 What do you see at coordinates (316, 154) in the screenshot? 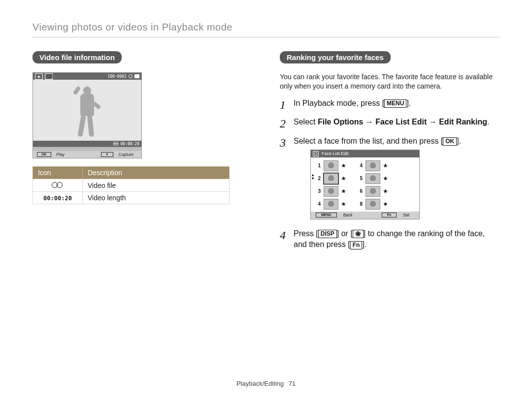
I see `face-list-icon` at bounding box center [316, 154].